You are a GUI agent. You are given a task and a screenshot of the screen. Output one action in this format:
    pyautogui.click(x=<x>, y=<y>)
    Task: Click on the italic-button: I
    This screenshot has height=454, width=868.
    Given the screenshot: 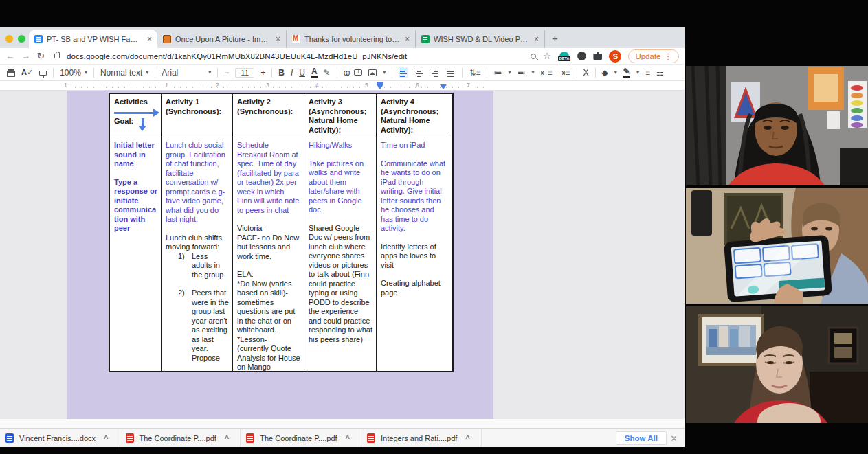 What is the action you would take?
    pyautogui.click(x=291, y=73)
    